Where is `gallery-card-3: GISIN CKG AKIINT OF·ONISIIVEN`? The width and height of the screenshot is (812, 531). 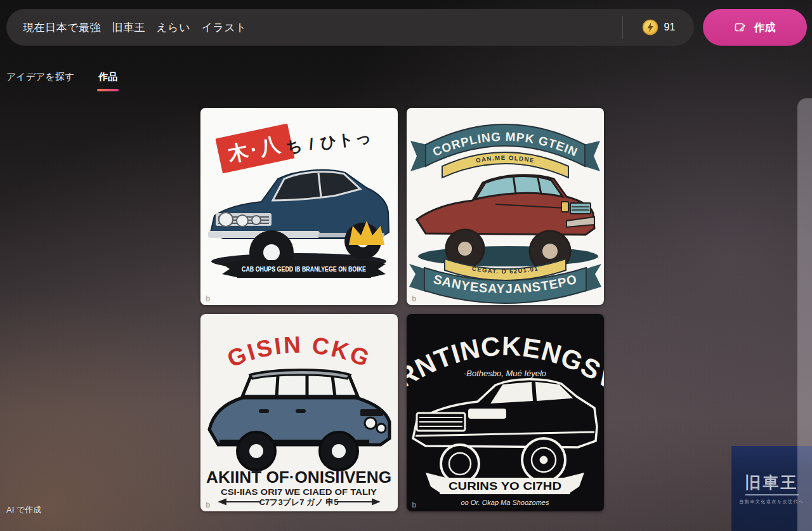 gallery-card-3: GISIN CKG AKIINT OF·ONISIIVEN is located at coordinates (299, 412).